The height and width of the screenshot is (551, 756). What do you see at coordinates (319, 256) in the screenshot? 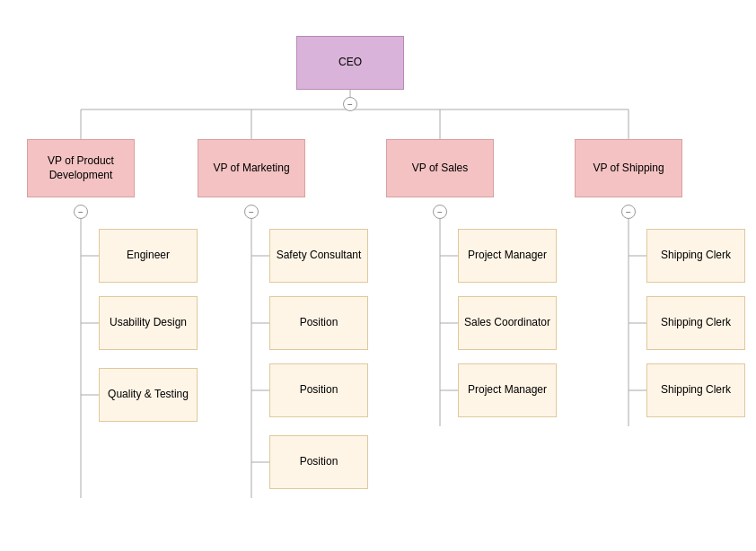
I see `child-safety-consultant: Safety Consultant` at bounding box center [319, 256].